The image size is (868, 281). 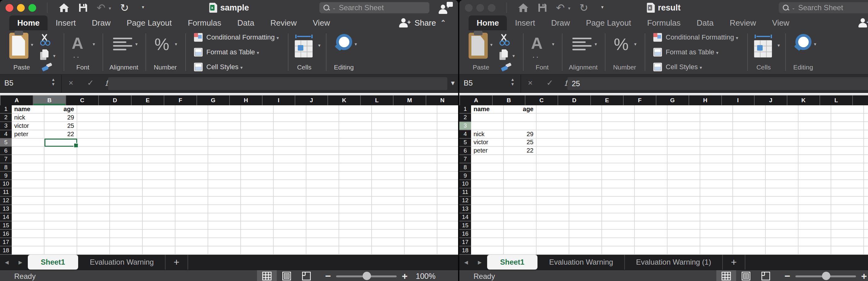 What do you see at coordinates (323, 184) in the screenshot?
I see `cell-J10` at bounding box center [323, 184].